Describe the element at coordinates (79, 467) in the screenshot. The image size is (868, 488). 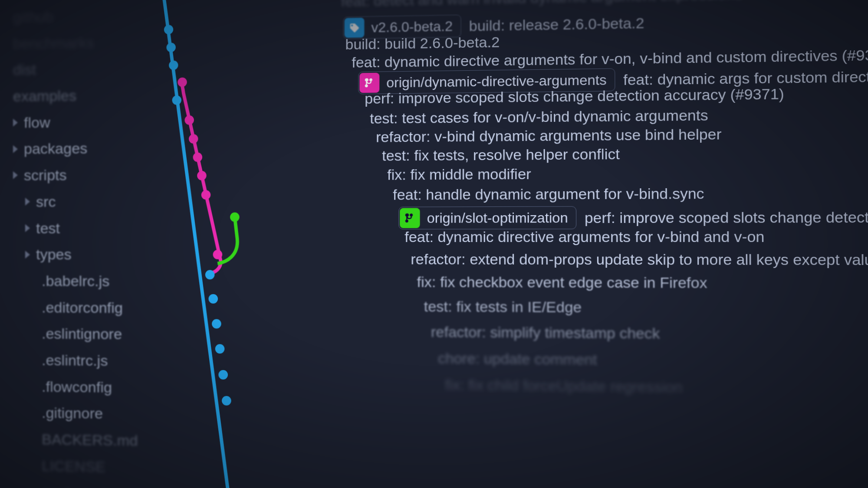
I see `tree-item: LICENSE` at that location.